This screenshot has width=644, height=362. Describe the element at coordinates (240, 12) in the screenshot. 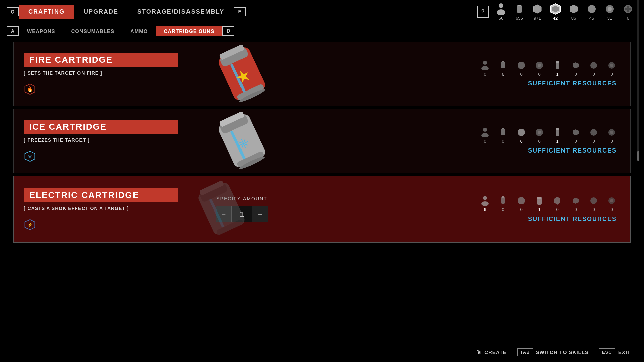

I see `key-e: E` at that location.